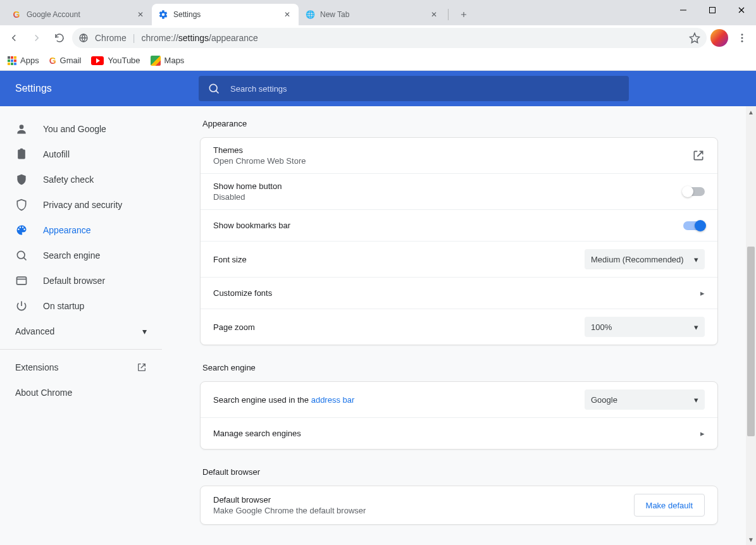  I want to click on sidebar-item-on-startup: On startup, so click(81, 306).